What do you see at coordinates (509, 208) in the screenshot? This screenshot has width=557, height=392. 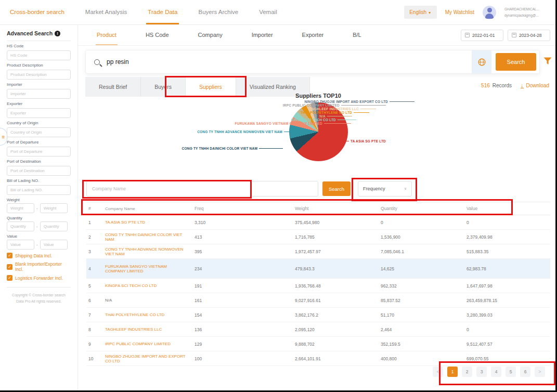 I see `column-header-value: Value` at bounding box center [509, 208].